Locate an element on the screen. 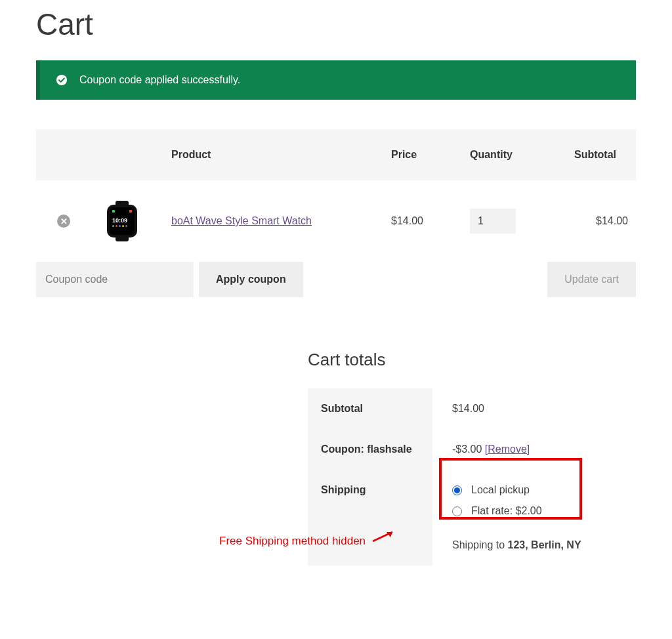  shipping-options: Local pickup Flat rate: $2.00 Shipping t… is located at coordinates (534, 518).